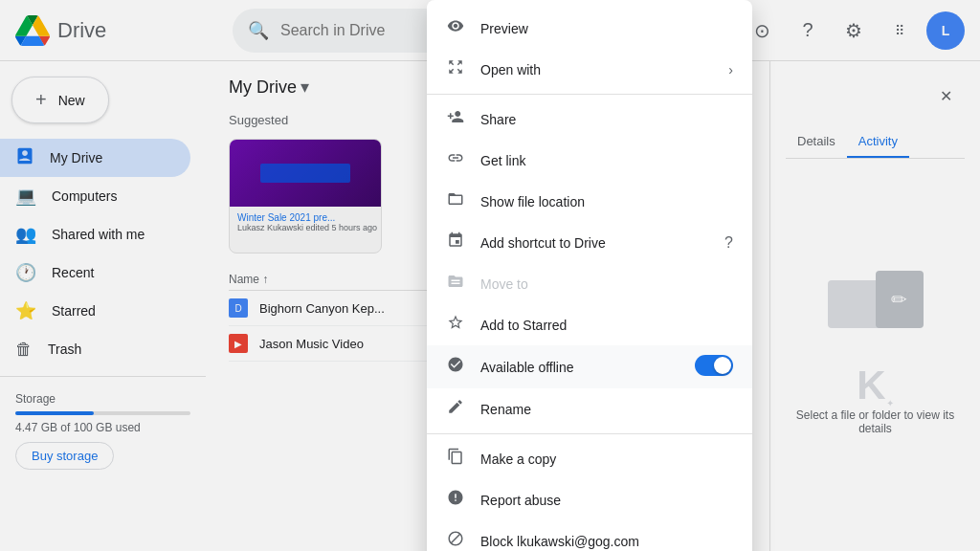 This screenshot has width=980, height=551. Describe the element at coordinates (503, 161) in the screenshot. I see `menu-label: Get link` at that location.